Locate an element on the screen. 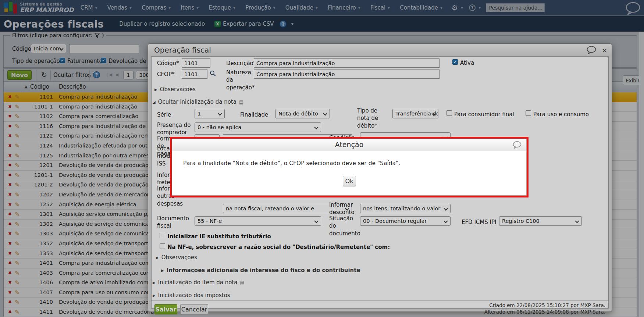 The height and width of the screenshot is (317, 644). alert-title: Atenção is located at coordinates (349, 145).